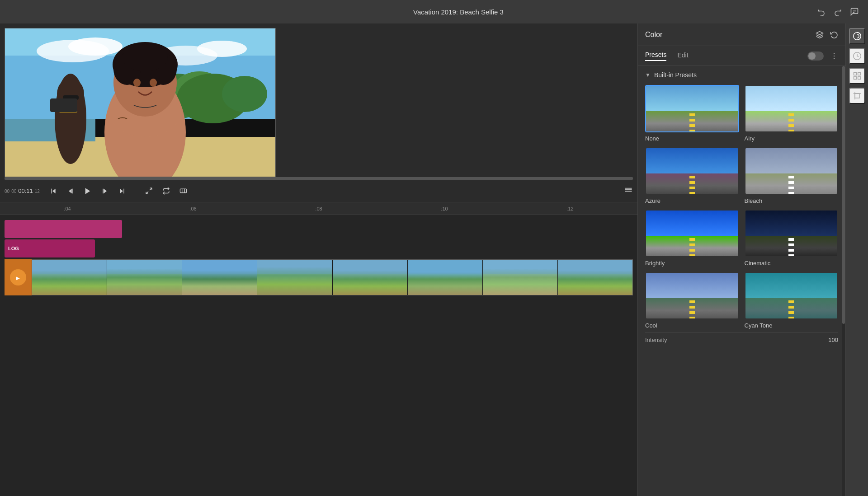 Image resolution: width=868 pixels, height=496 pixels. I want to click on chat-button, so click(854, 12).